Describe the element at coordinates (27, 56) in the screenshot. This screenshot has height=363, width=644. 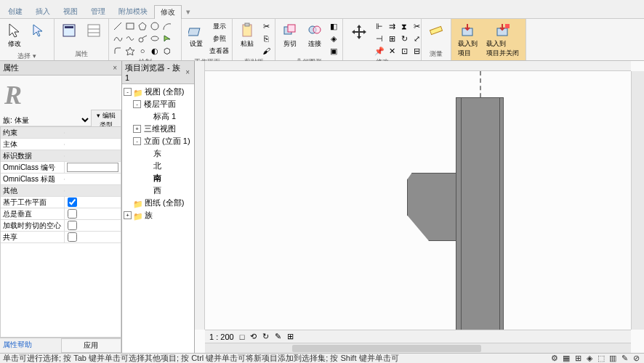
I see `select-dropdown: 选择 ▾` at that location.